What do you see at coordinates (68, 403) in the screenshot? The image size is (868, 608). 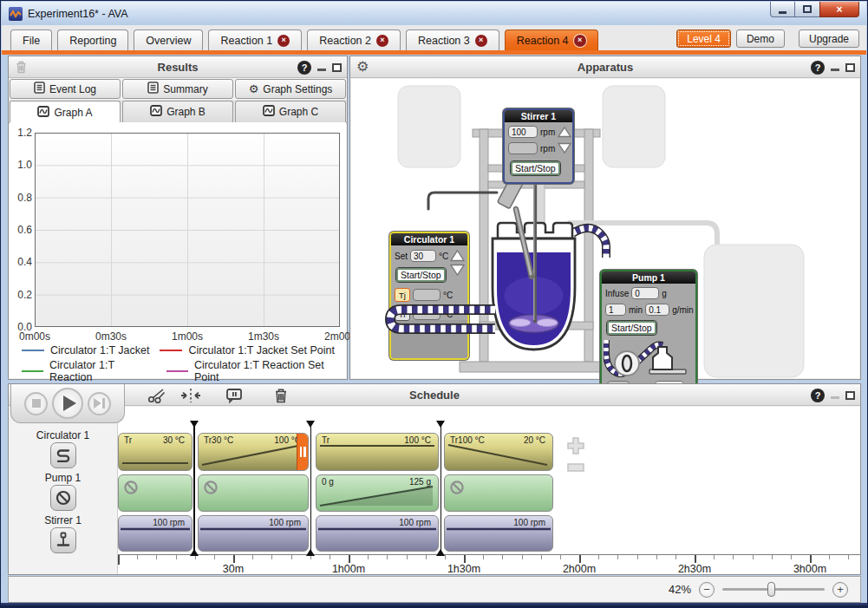 I see `play-button` at bounding box center [68, 403].